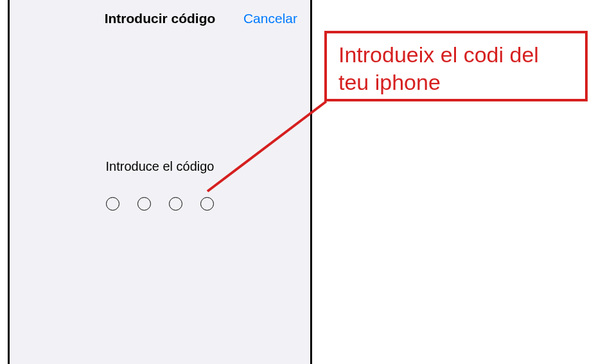 The width and height of the screenshot is (596, 364). I want to click on passcode-area: Introduce el código, so click(160, 185).